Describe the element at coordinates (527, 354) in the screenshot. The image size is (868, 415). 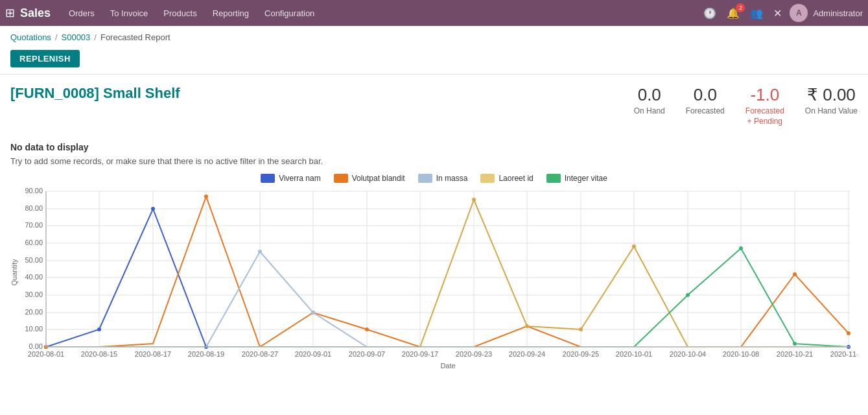
I see `svg-text: 2020-09-24` at that location.